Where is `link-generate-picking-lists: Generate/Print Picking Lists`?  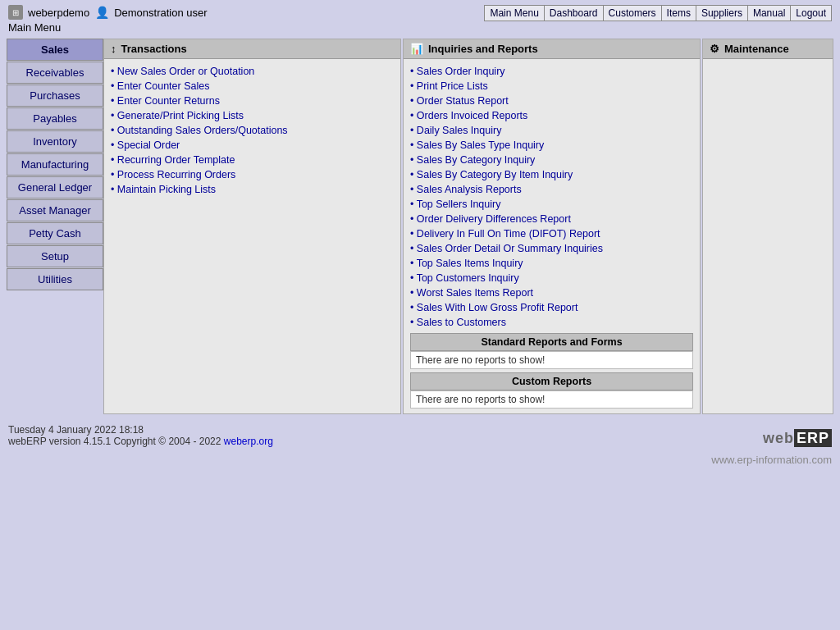 link-generate-picking-lists: Generate/Print Picking Lists is located at coordinates (253, 116).